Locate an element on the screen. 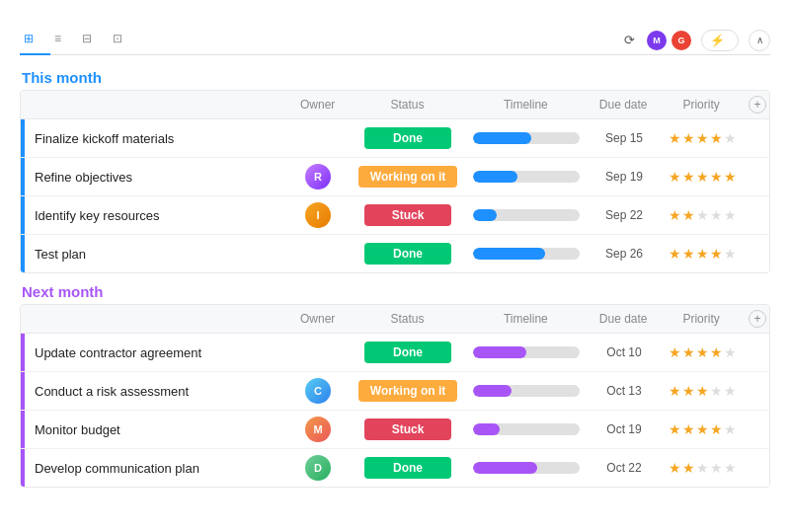 The width and height of the screenshot is (790, 532). row-name-cell: Finalize kickoff materials is located at coordinates (152, 138).